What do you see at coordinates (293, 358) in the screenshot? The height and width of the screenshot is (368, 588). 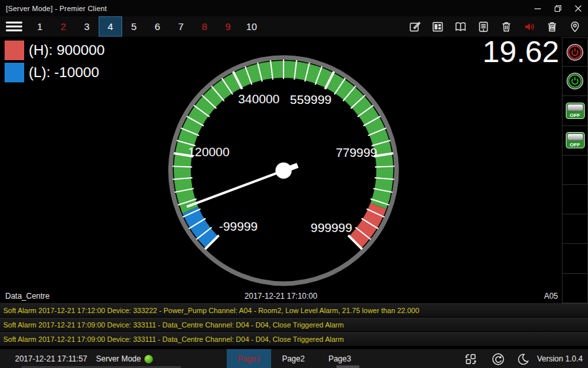 I see `page2-button: Page2` at bounding box center [293, 358].